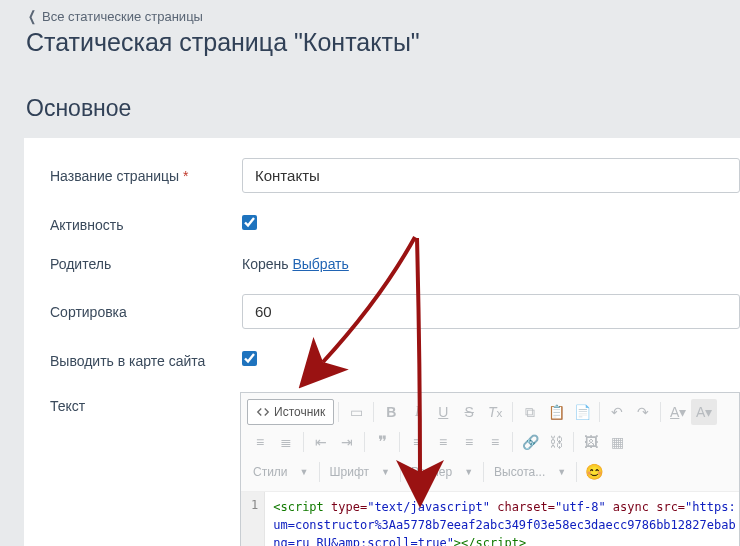 The height and width of the screenshot is (546, 740). Describe the element at coordinates (146, 312) in the screenshot. I see `label-sort: Сортировка` at that location.